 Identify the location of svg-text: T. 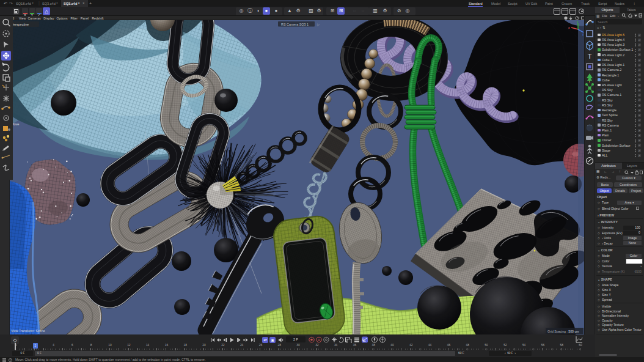
(590, 56).